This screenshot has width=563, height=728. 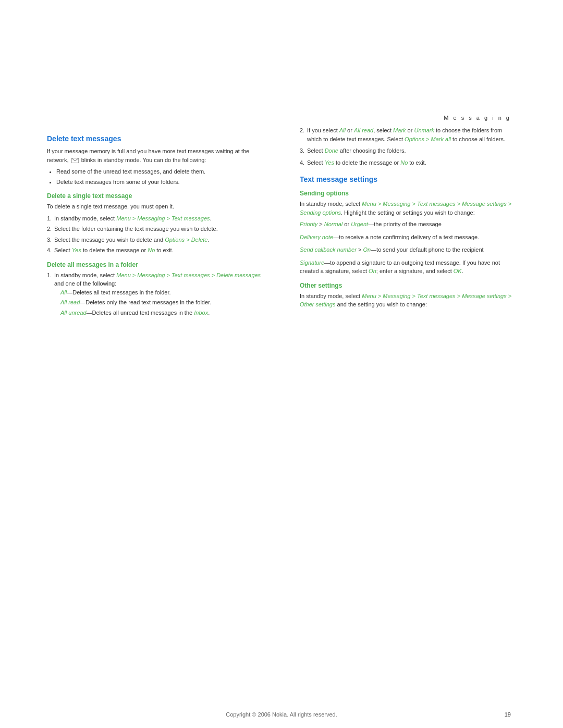 What do you see at coordinates (162, 302) in the screenshot?
I see `sub-item-allread: All read—Deletes only the read text mess…` at bounding box center [162, 302].